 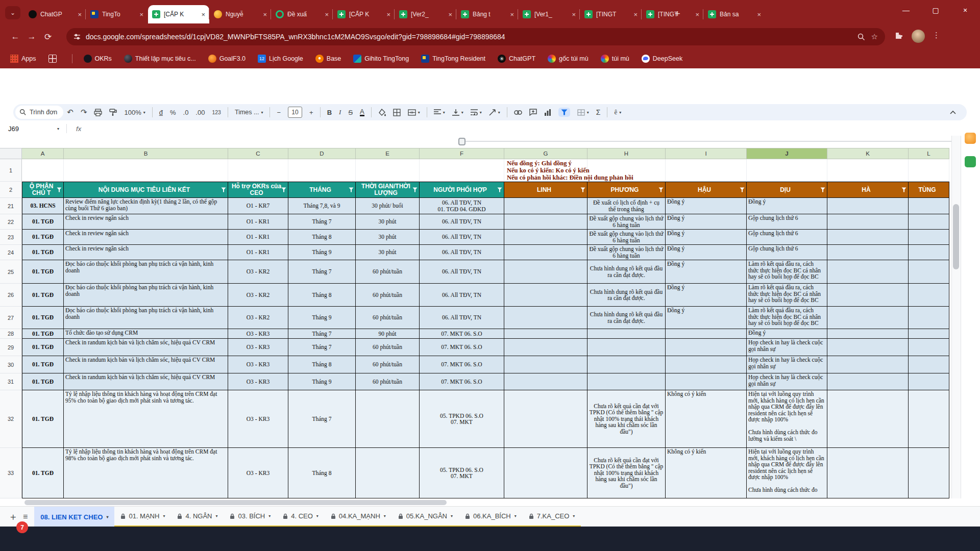 I want to click on sheet-tab: 05.KA_NGÂN▾, so click(x=426, y=517).